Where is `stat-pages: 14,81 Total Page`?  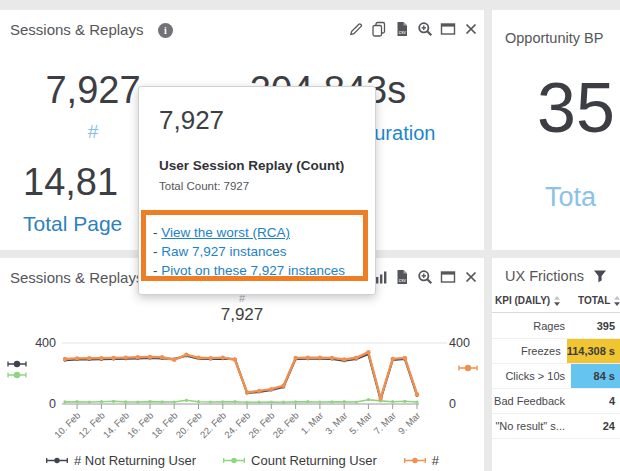 stat-pages: 14,81 Total Page is located at coordinates (72, 198).